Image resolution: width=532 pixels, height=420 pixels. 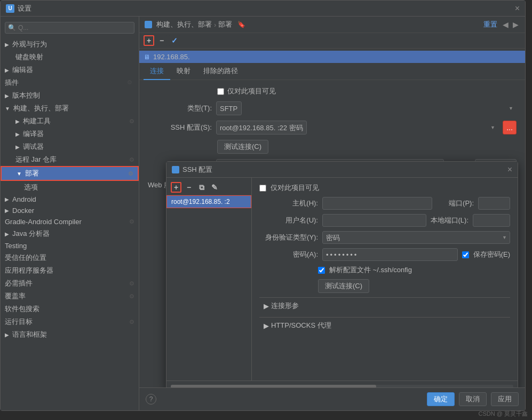 What do you see at coordinates (149, 41) in the screenshot?
I see `add-server-button: +` at bounding box center [149, 41].